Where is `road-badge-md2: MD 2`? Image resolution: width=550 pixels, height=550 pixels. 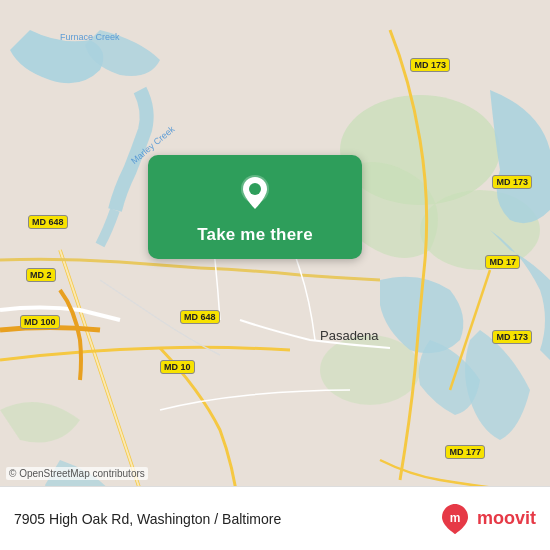
road-badge-md2: MD 2 is located at coordinates (41, 275).